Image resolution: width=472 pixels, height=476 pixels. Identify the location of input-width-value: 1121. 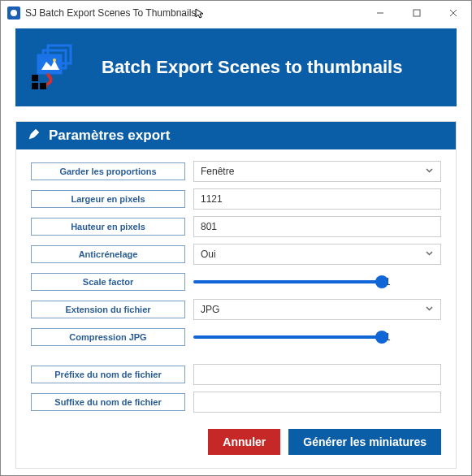
(211, 199).